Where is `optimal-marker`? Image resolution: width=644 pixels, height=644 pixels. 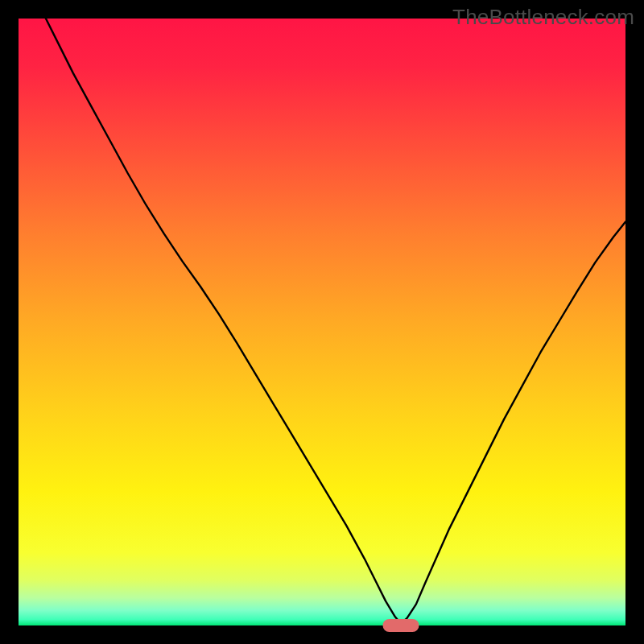
optimal-marker is located at coordinates (401, 625).